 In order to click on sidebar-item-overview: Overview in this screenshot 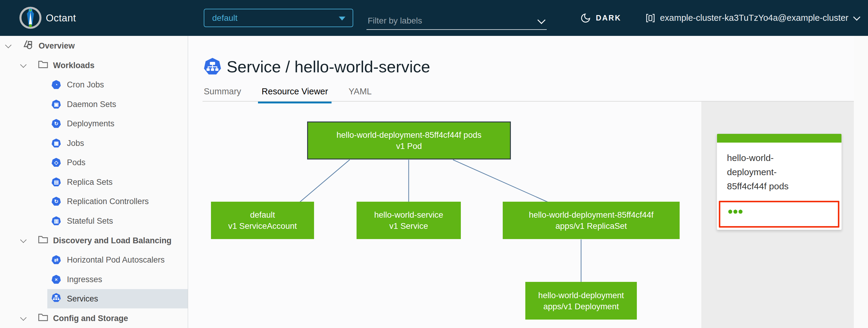, I will do `click(94, 46)`.